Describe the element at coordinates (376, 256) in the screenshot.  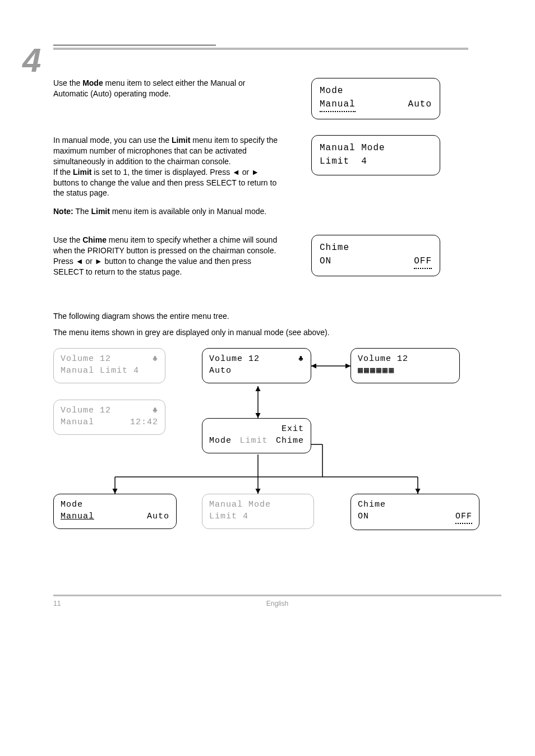
I see `chime-lcd: Chime ON OFF` at that location.